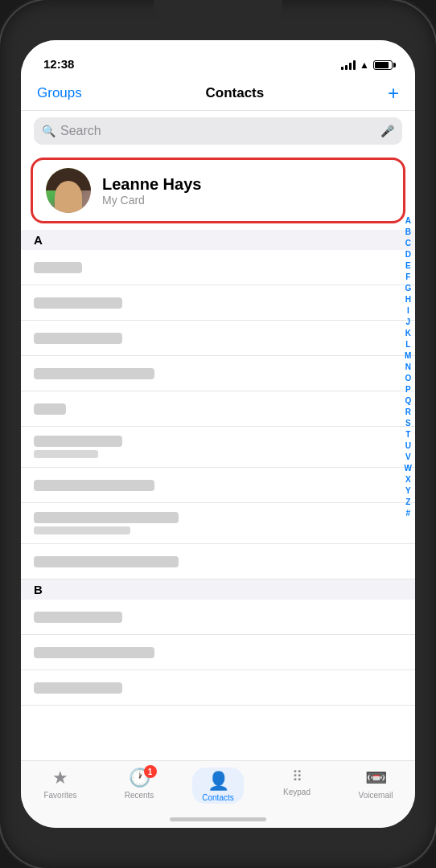 The width and height of the screenshot is (436, 868). Describe the element at coordinates (217, 797) in the screenshot. I see `contacts-label: Contacts` at that location.